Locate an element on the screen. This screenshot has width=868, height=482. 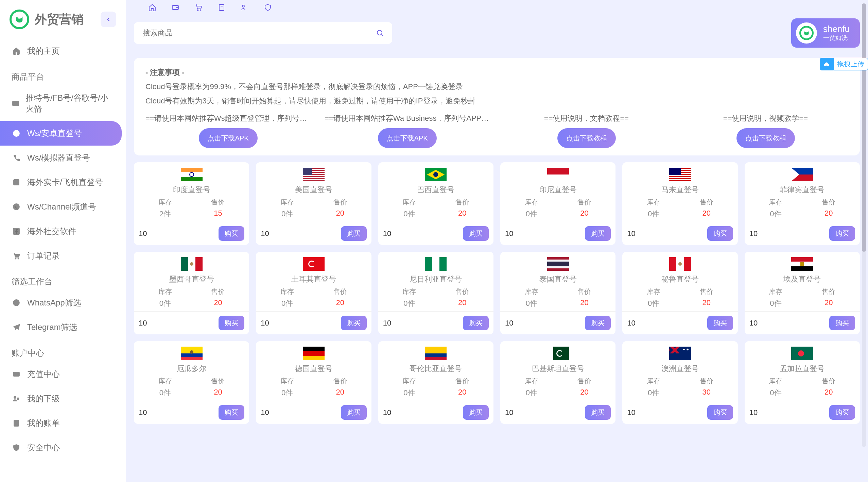
sidebar-nav: 我的主页 商品平台 推特号/FB号/谷歌号/小火箭 Ws/安卓直登号 Ws/模拟… is located at coordinates (63, 256).